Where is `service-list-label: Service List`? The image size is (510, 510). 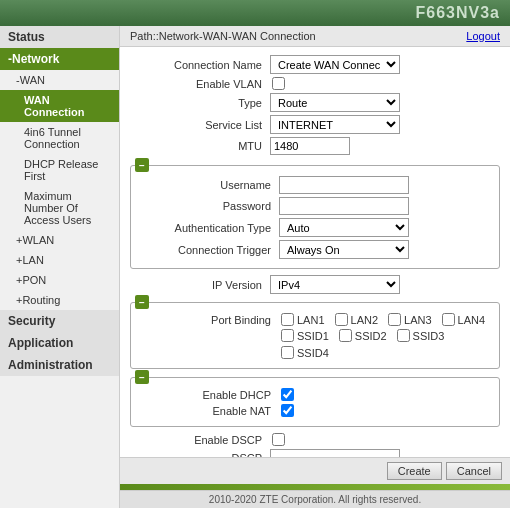 service-list-label: Service List is located at coordinates (200, 125).